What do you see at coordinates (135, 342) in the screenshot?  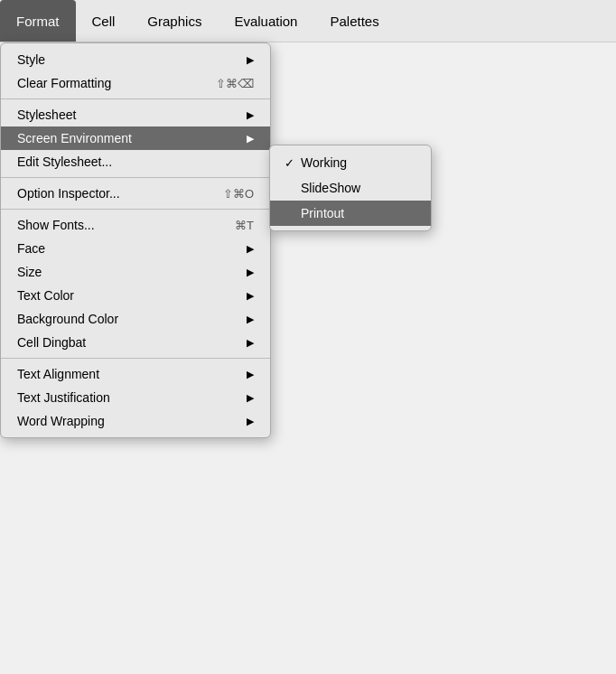 I see `menu-item-cell-dingbat: Cell Dingbat ▶` at bounding box center [135, 342].